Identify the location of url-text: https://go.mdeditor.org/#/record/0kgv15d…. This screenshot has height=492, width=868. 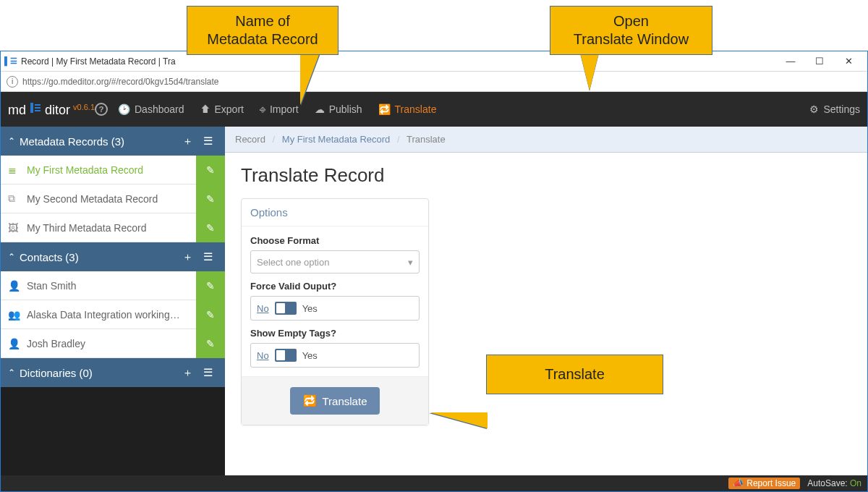
(121, 82).